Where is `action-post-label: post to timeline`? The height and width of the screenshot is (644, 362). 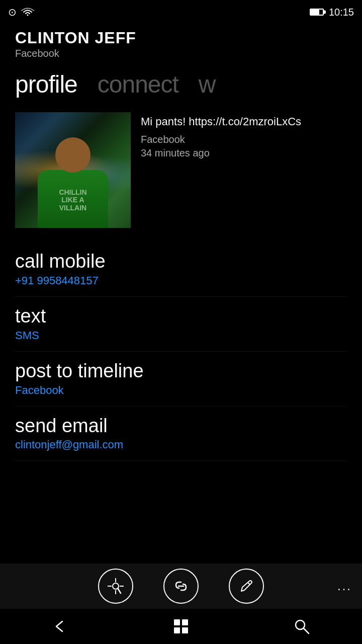 action-post-label: post to timeline is located at coordinates (181, 371).